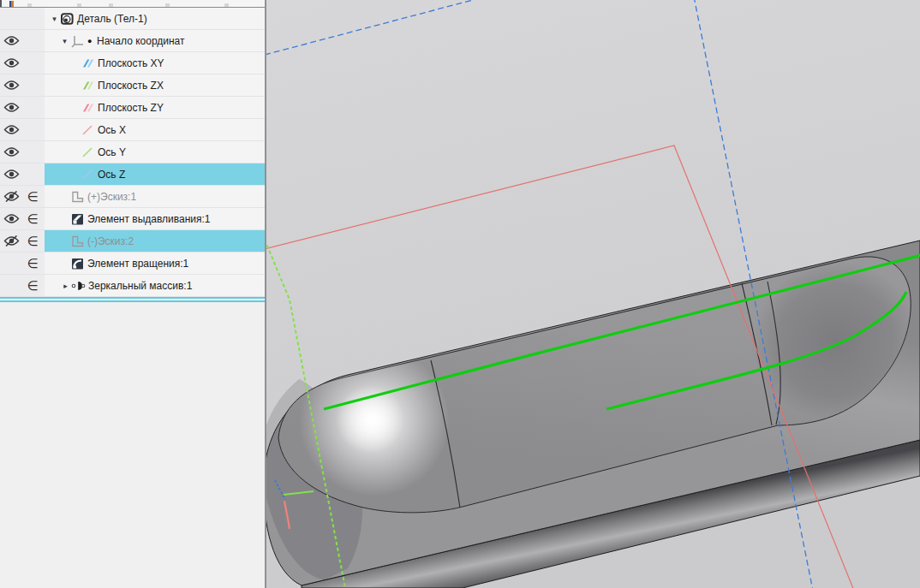 The width and height of the screenshot is (920, 588). I want to click on item-label: (-)Эскиз:2, so click(111, 241).